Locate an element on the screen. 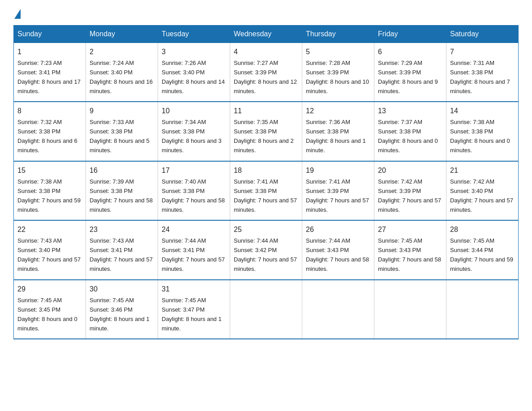 The height and width of the screenshot is (411, 532). day-number: 23 is located at coordinates (122, 230).